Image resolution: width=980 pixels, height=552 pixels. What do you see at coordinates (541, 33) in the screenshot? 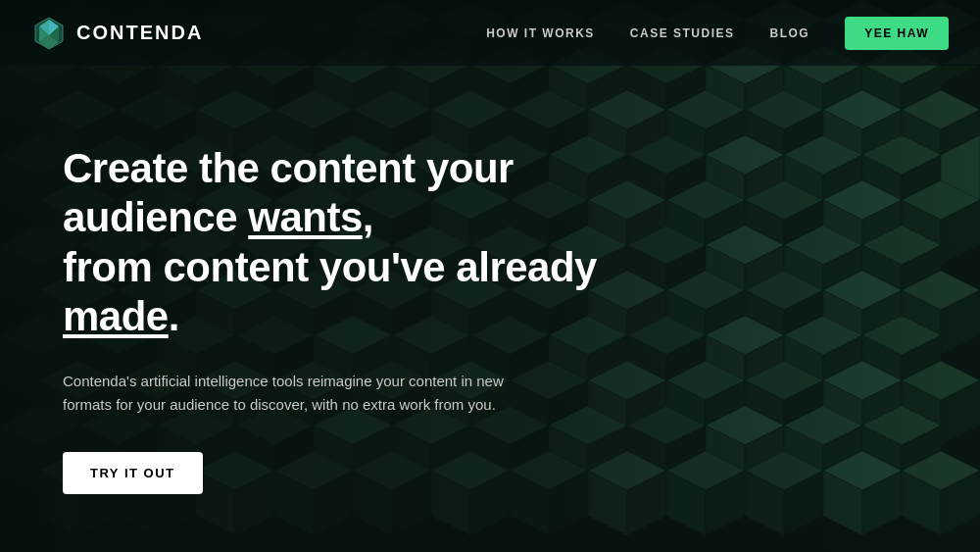
I see `nav-link-how-it-works: HOW IT WORKS` at bounding box center [541, 33].